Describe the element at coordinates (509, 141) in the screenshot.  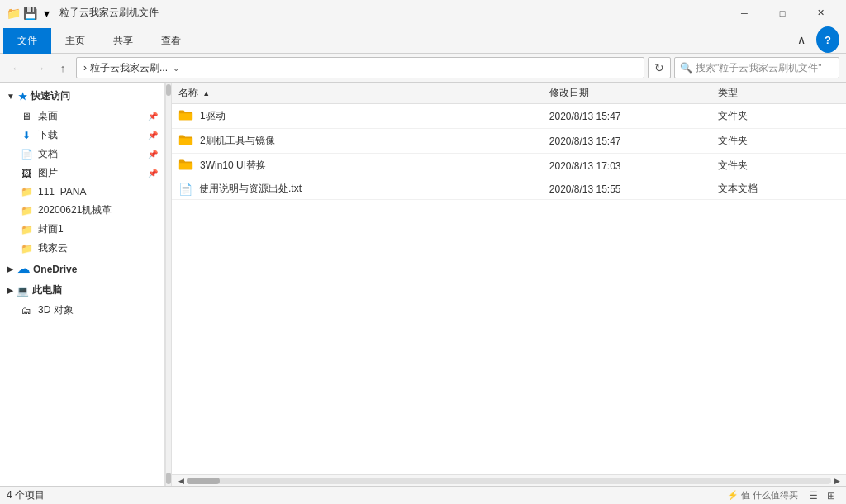
I see `table-row: 2刷机工具与镜像 2020/8/13 15:47 文件夹` at that location.